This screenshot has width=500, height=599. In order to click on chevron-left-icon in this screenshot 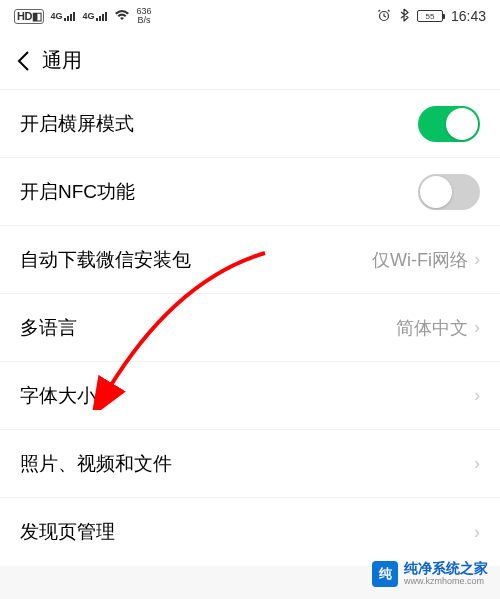, I will do `click(23, 61)`.